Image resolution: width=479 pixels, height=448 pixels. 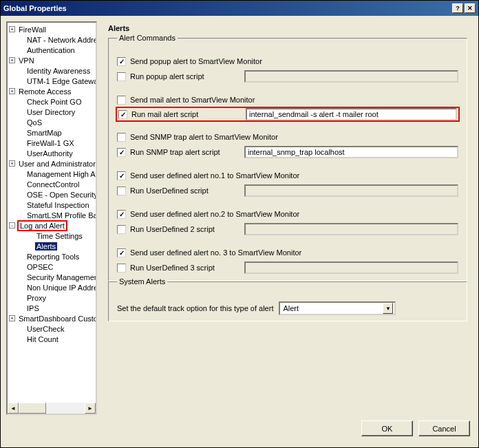 What do you see at coordinates (52, 408) in the screenshot?
I see `horizontal-scrollbar: ◄ ►` at bounding box center [52, 408].